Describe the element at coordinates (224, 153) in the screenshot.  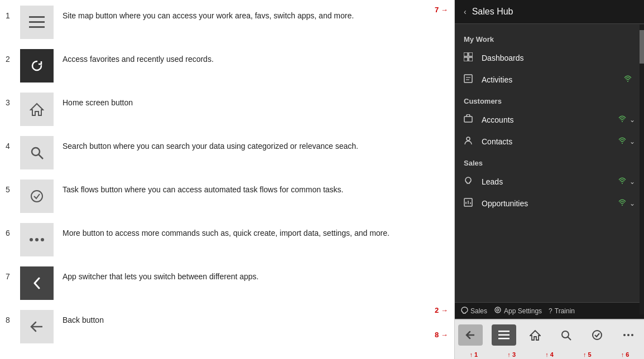
I see `item-row-4: 4Search button where you can search your…` at that location.